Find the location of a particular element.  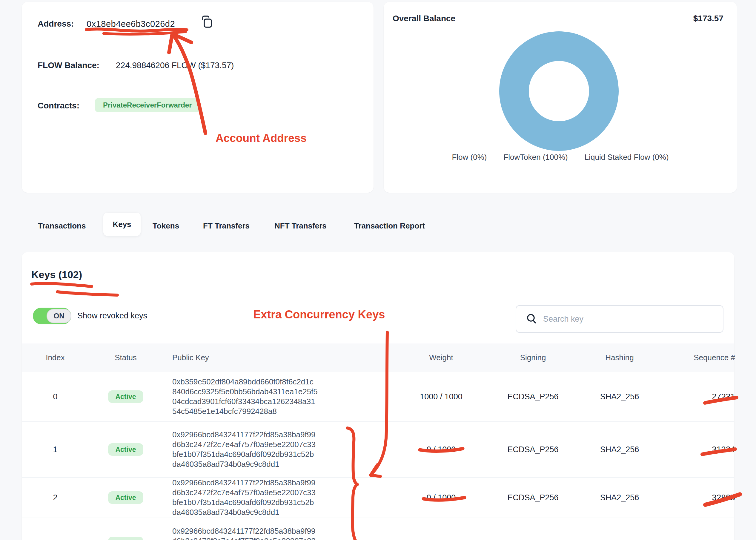

key-row-3-partial: 3 Active 0x92966bcd843241177f22fd85a38ba… is located at coordinates (378, 529).